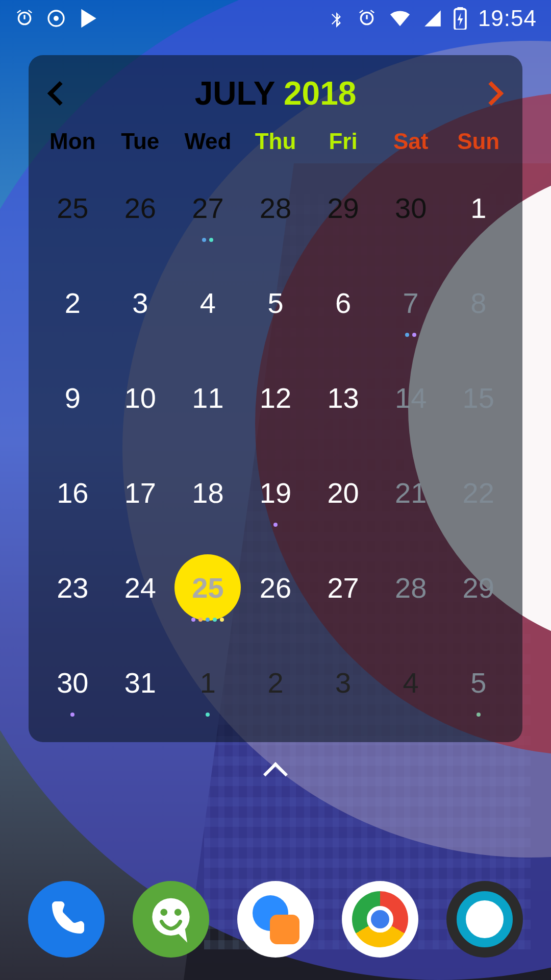  What do you see at coordinates (320, 93) in the screenshot?
I see `calendar-year: 2018` at bounding box center [320, 93].